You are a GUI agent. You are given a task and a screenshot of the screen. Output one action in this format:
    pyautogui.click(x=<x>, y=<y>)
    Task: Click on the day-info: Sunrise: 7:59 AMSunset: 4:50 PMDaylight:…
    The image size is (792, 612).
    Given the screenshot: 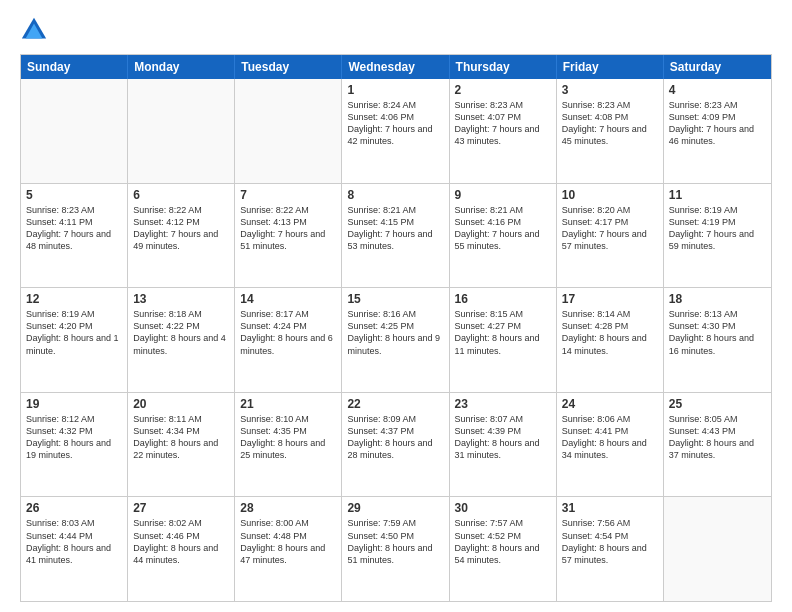 What is the action you would take?
    pyautogui.click(x=395, y=542)
    